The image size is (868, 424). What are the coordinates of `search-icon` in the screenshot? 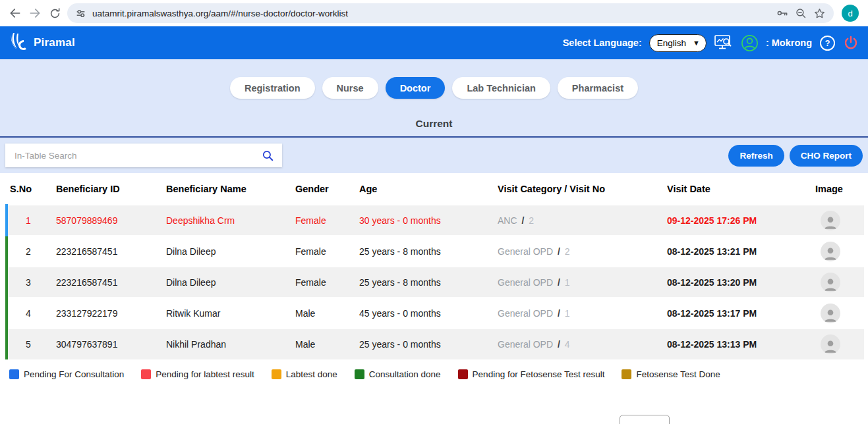 It's located at (268, 155).